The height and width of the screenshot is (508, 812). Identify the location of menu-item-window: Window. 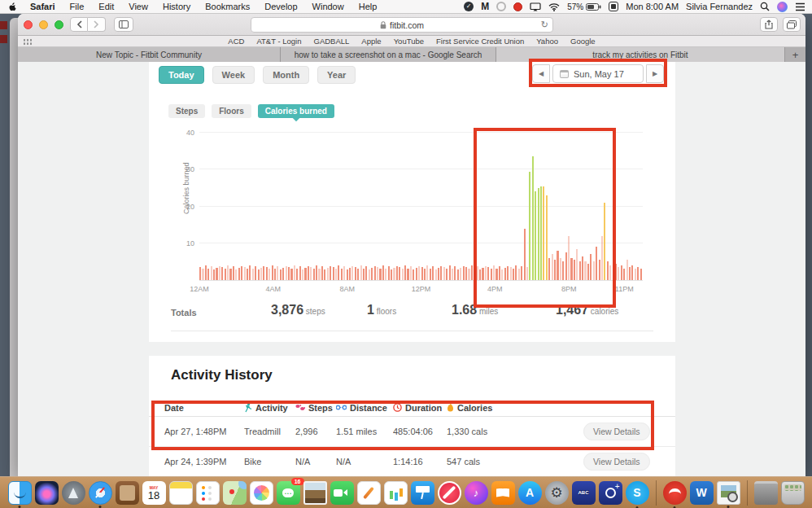
(329, 7).